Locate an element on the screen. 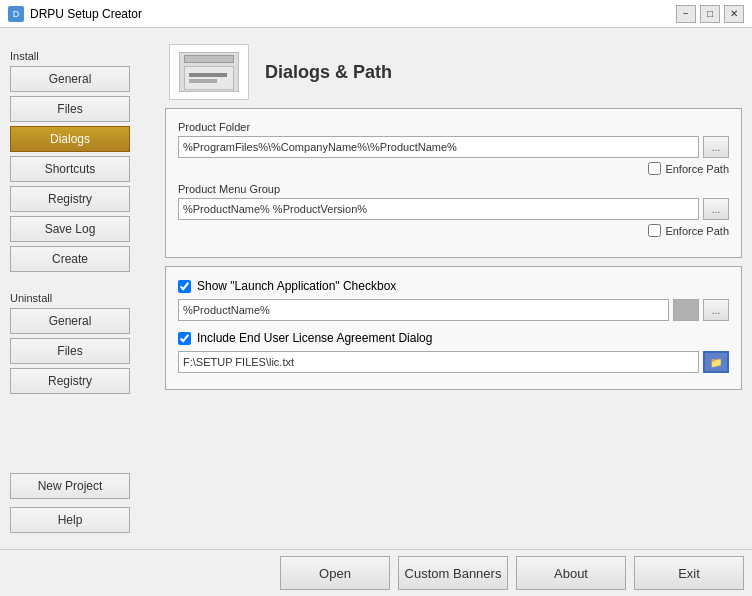 Image resolution: width=752 pixels, height=596 pixels. enforce-path-label2: Enforce Path is located at coordinates (697, 231).